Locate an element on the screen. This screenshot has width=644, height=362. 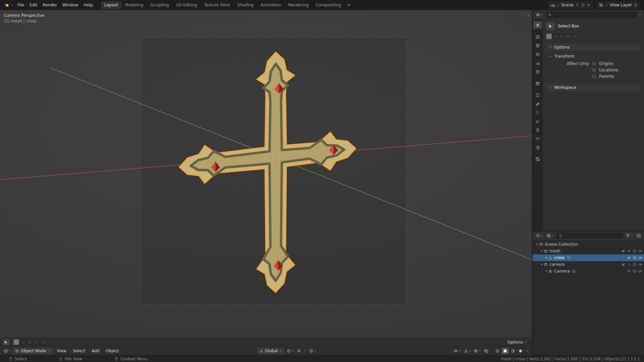
menu-help: Help is located at coordinates (88, 5).